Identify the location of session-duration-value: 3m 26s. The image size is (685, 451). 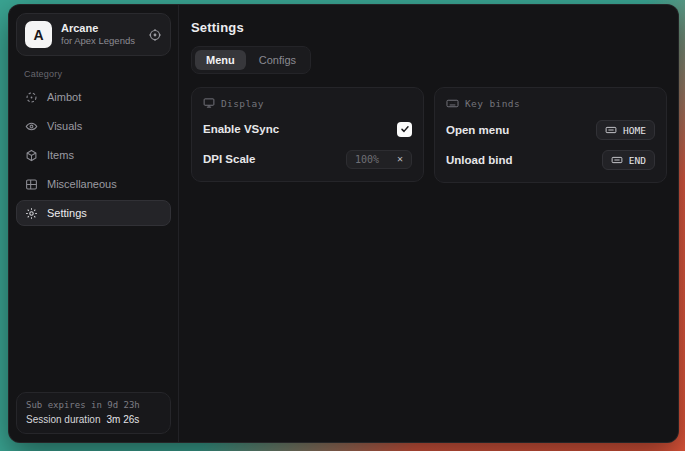
(124, 420).